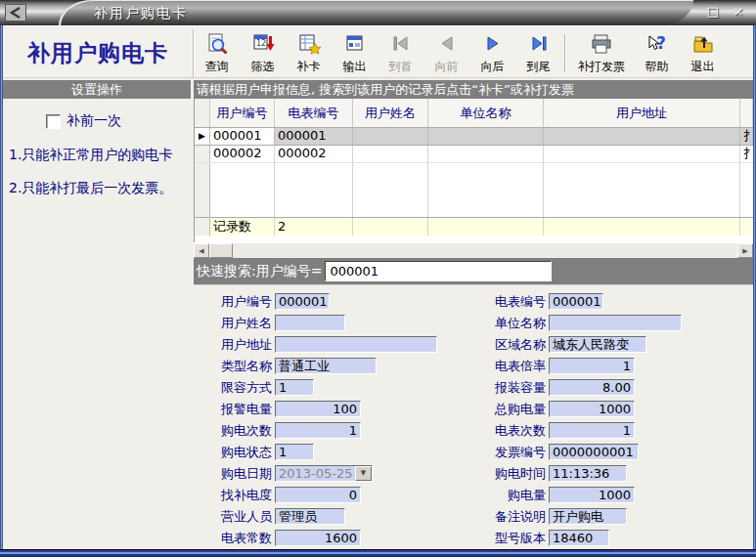 This screenshot has width=756, height=557. I want to click on output-icon, so click(355, 45).